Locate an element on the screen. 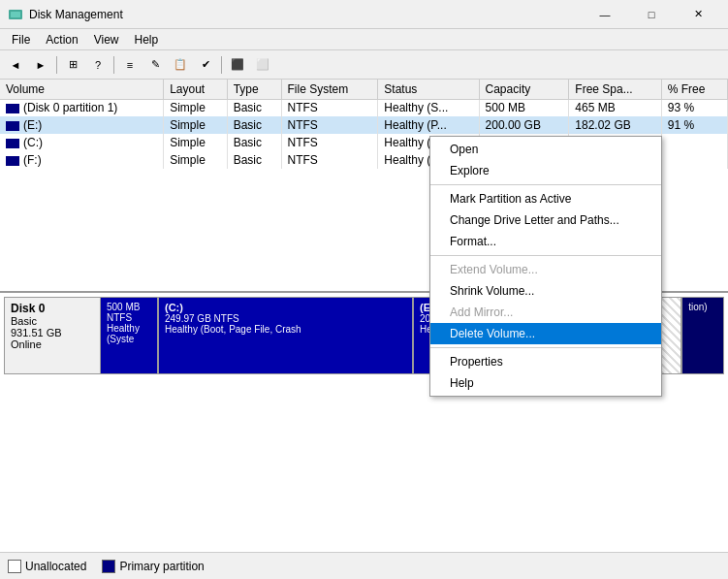  col-volume: Volume is located at coordinates (81, 89).